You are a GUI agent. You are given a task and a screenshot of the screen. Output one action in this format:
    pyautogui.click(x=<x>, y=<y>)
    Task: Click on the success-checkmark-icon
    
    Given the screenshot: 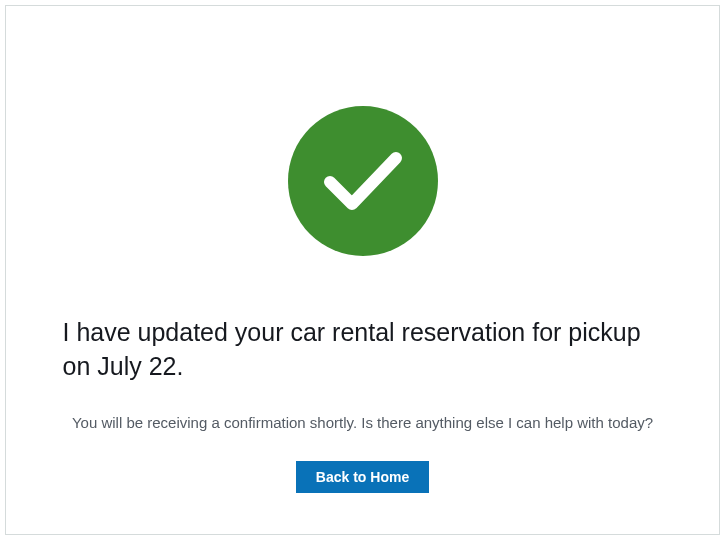 What is the action you would take?
    pyautogui.click(x=363, y=181)
    